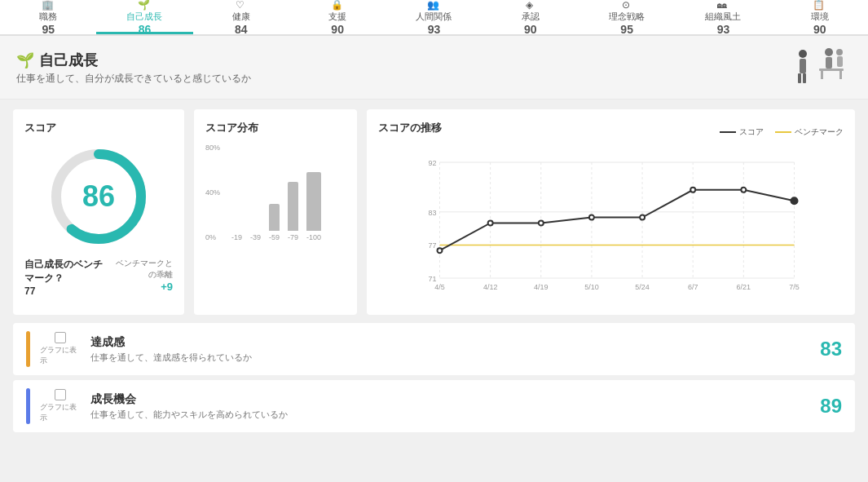 The height and width of the screenshot is (482, 868). Describe the element at coordinates (68, 291) in the screenshot. I see `benchmark-value: 77` at that location.